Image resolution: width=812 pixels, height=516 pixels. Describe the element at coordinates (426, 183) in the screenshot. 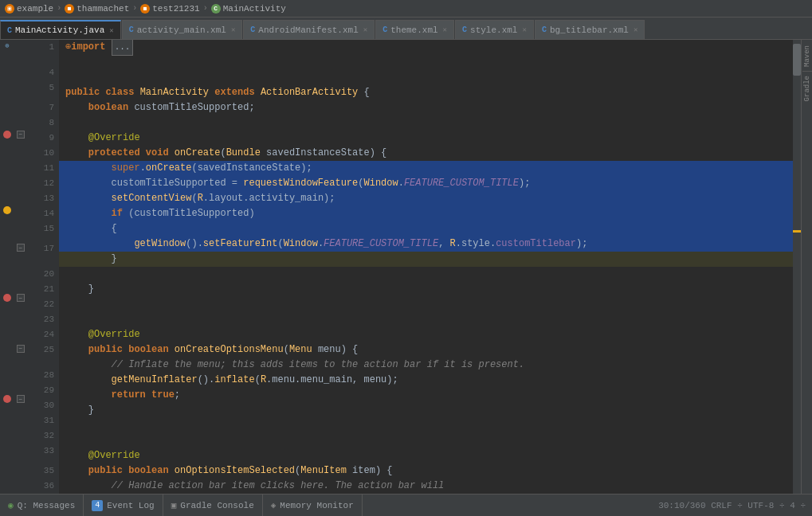

I see `code-line-10: customTitleSupported = requestWindowFeat…` at that location.